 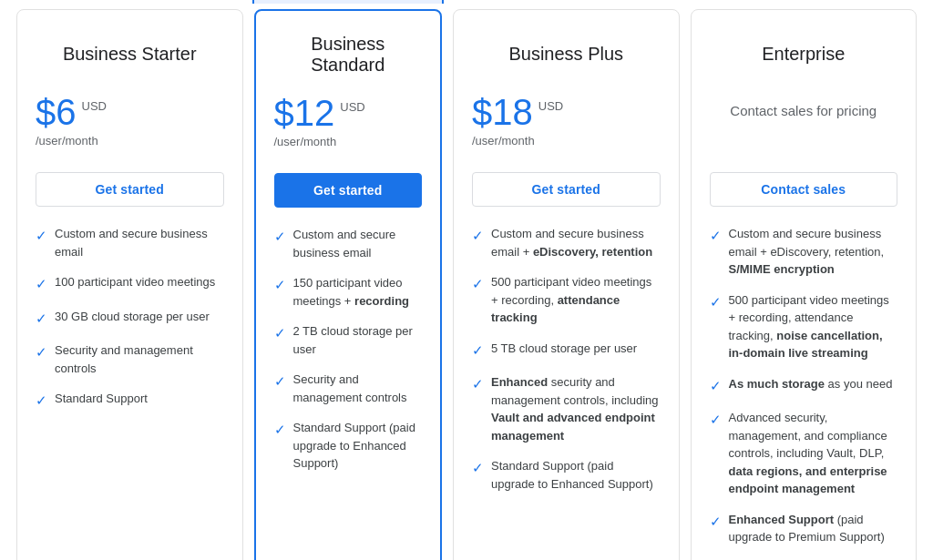 I want to click on feature-item: ✓Enhanced Support (paid upgrade to Premi…, so click(x=804, y=528).